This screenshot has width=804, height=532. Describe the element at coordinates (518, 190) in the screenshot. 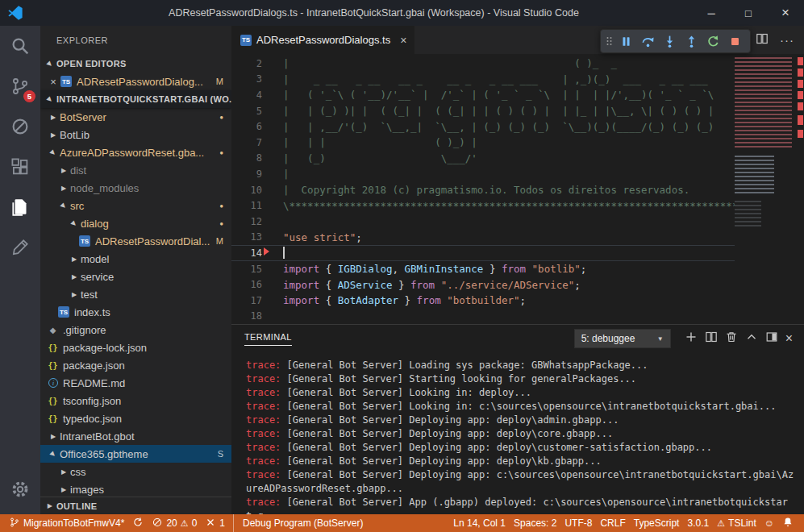

I see `code-line-10: 10| Copyright 2018 (c) pragmatismo.io. T…` at that location.